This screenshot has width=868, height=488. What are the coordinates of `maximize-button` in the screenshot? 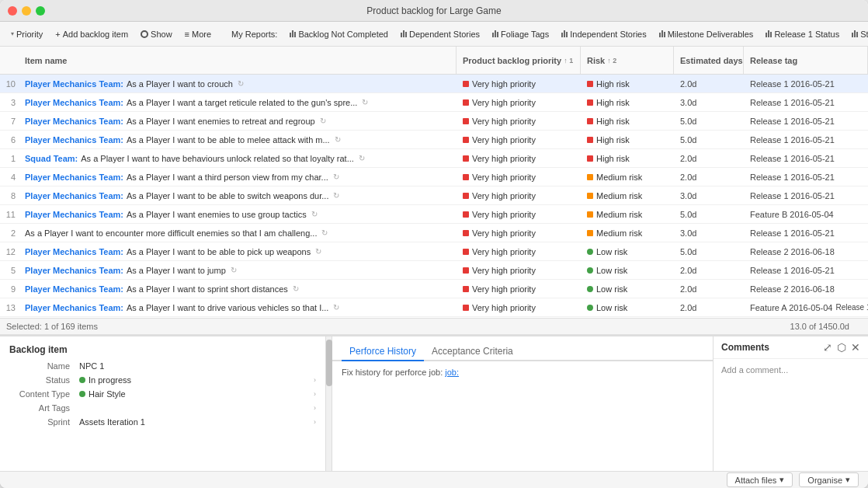 It's located at (40, 11).